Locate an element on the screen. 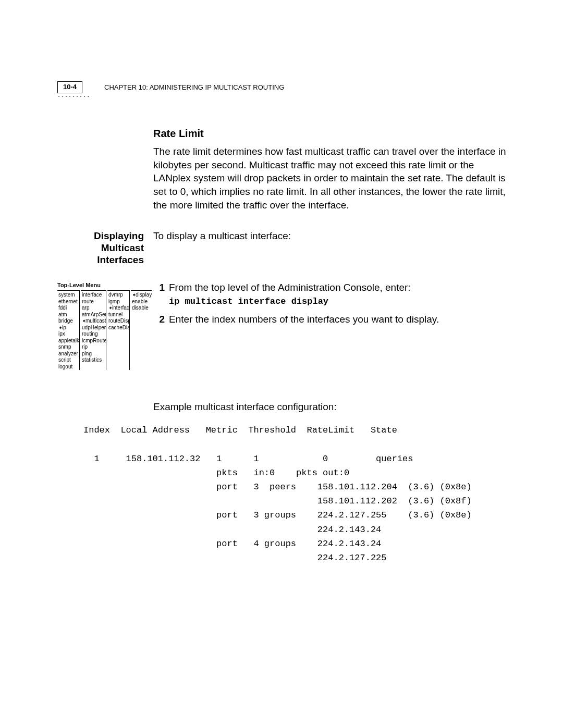  step-2-text: Enter the index numbers of the interface… is located at coordinates (340, 319).